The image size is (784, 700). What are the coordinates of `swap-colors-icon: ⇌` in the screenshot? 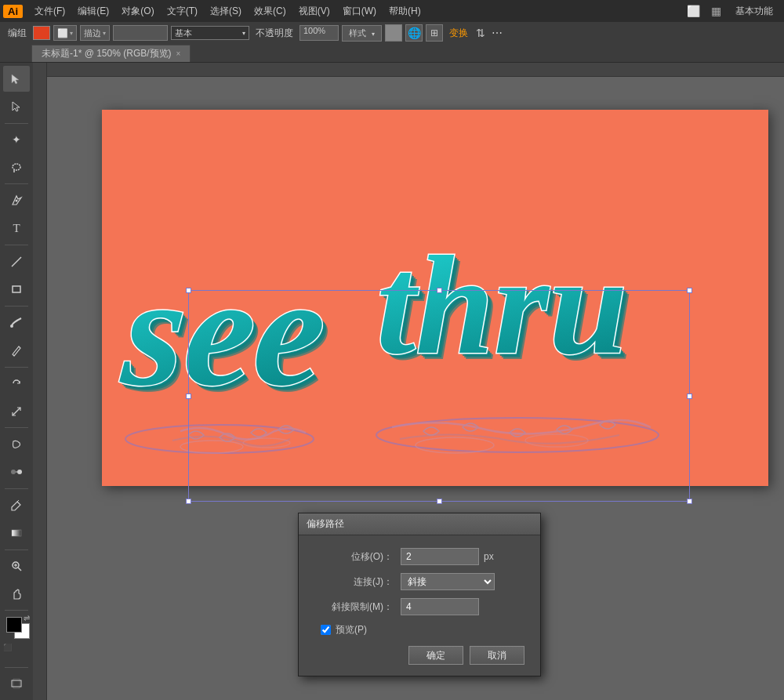 It's located at (27, 618).